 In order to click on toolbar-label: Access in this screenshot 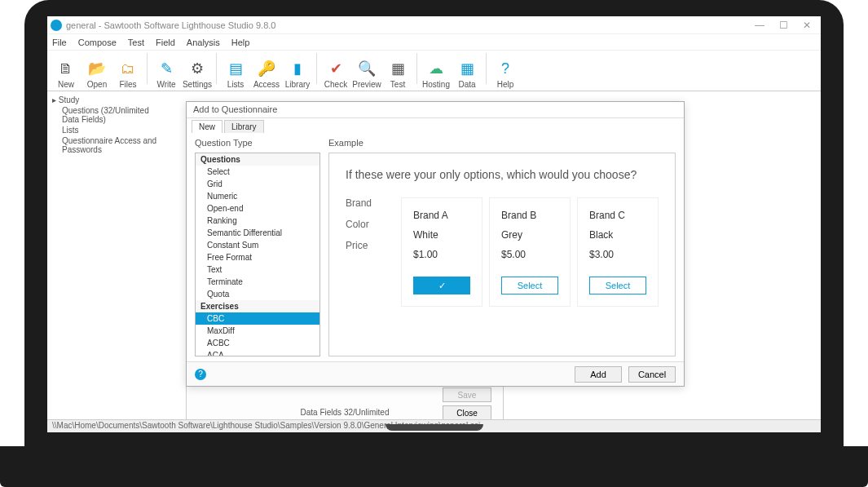, I will do `click(267, 85)`.